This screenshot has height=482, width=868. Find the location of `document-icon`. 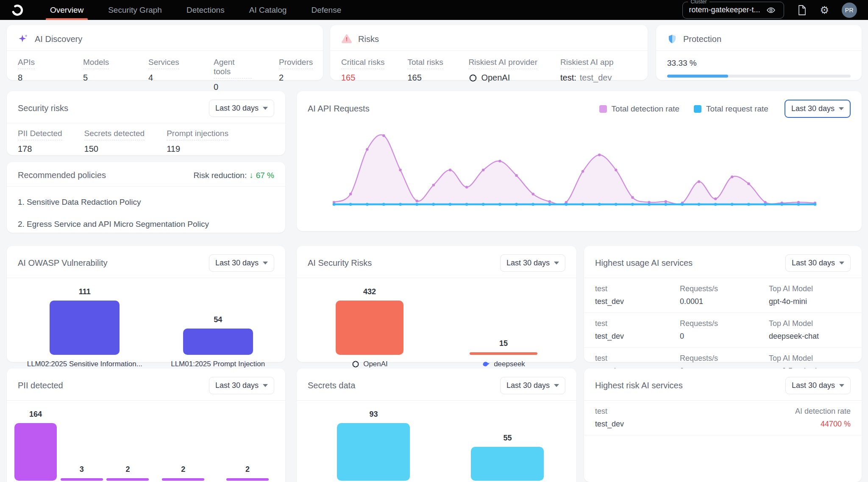

document-icon is located at coordinates (802, 10).